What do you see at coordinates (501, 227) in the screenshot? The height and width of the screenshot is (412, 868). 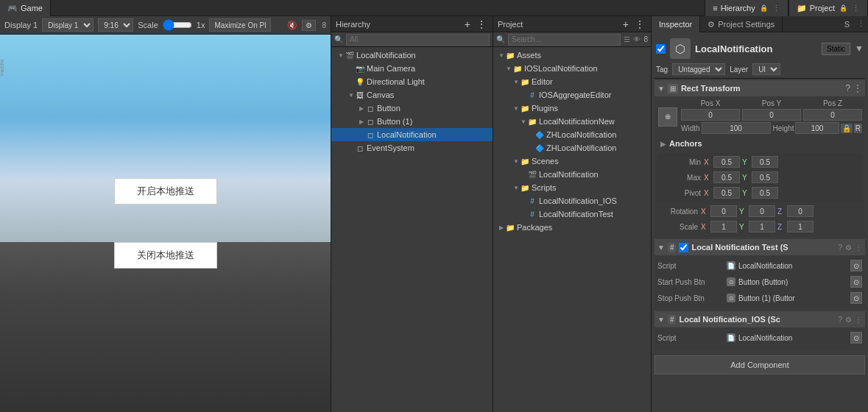 I see `arrow-icon: ▶` at bounding box center [501, 227].